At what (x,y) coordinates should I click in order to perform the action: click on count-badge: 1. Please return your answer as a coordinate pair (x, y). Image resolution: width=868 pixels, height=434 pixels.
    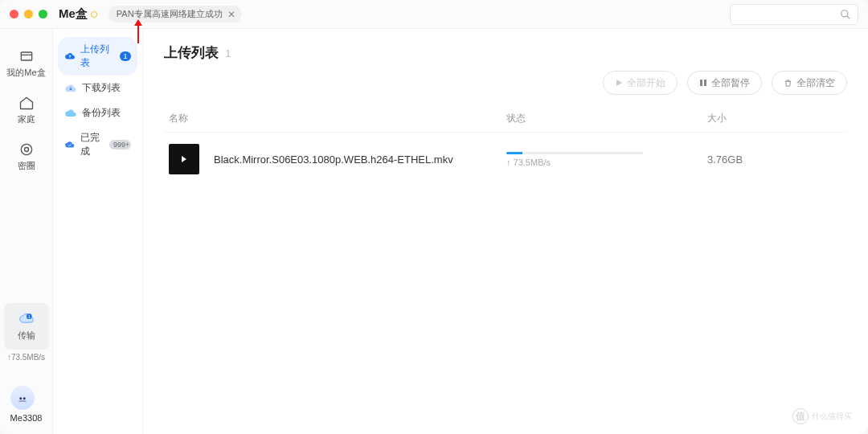
    Looking at the image, I should click on (125, 56).